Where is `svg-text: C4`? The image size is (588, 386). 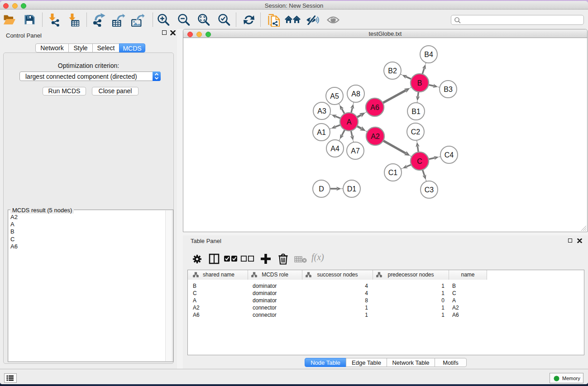
svg-text: C4 is located at coordinates (449, 155).